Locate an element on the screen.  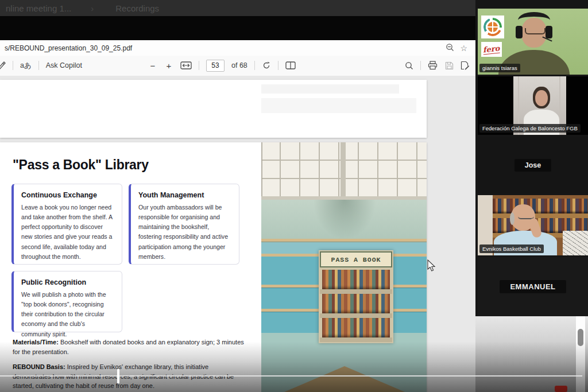
participant-tile-evnikos: Evnikos Basketball Club is located at coordinates (533, 225).